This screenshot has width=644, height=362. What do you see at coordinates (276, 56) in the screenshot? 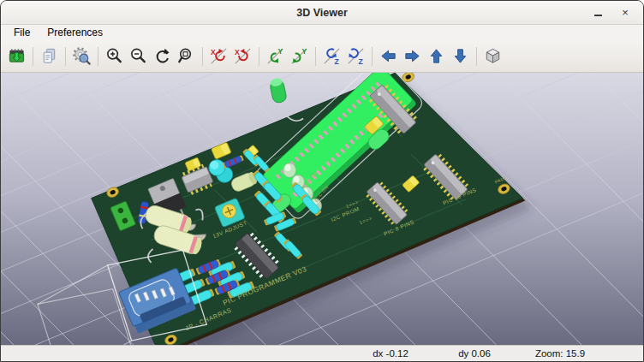
I see `rotate-y-neg-button: Y` at bounding box center [276, 56].